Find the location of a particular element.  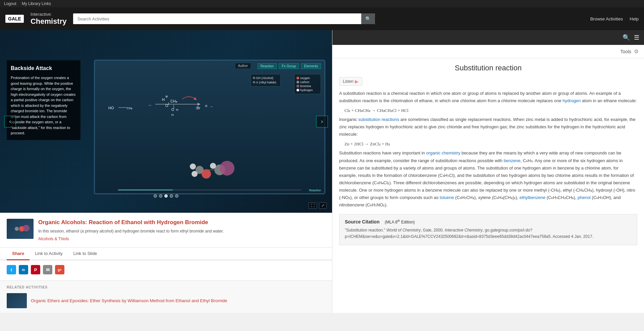

search-bar: 🔍 is located at coordinates (224, 19).